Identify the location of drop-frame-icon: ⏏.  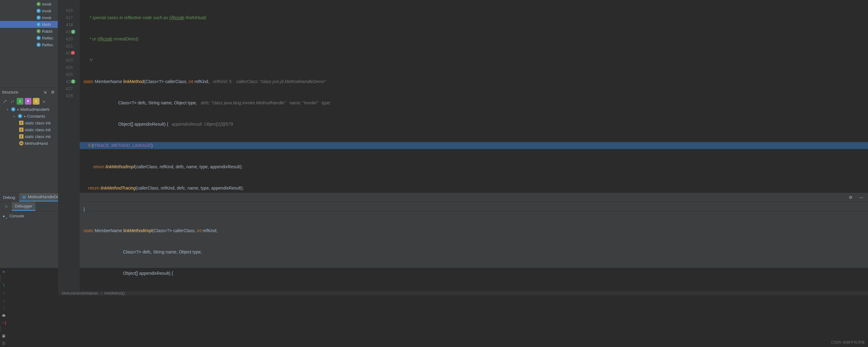
(4, 315).